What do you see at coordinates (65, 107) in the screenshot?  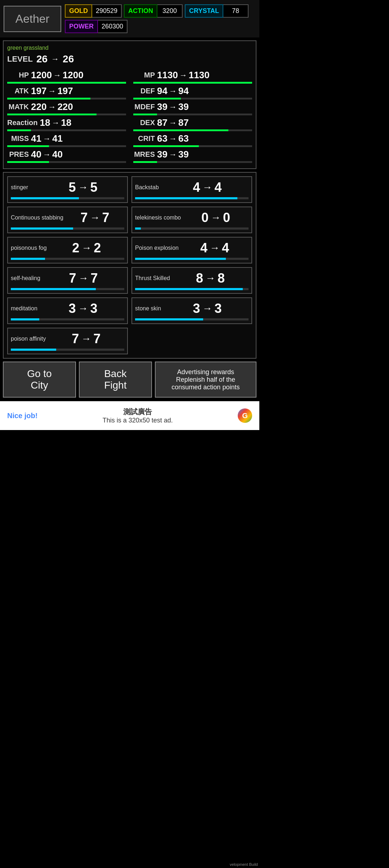 I see `stat-to: 220` at bounding box center [65, 107].